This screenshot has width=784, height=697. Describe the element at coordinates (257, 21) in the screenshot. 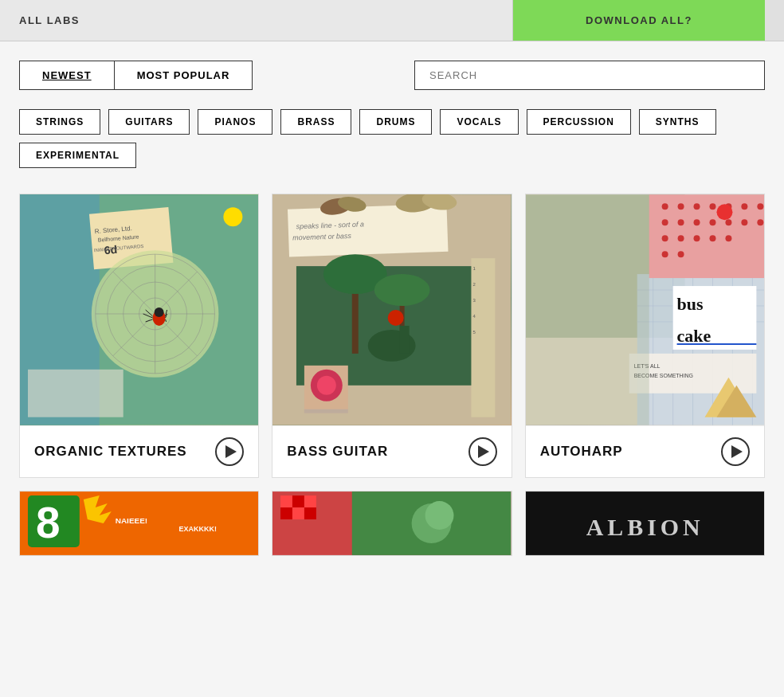

I see `all-labs-nav: ALL LABS` at that location.